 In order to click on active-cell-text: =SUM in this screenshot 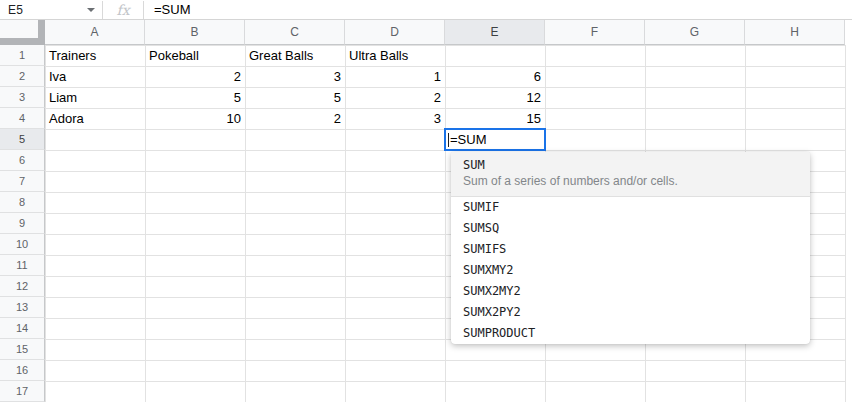, I will do `click(468, 140)`.